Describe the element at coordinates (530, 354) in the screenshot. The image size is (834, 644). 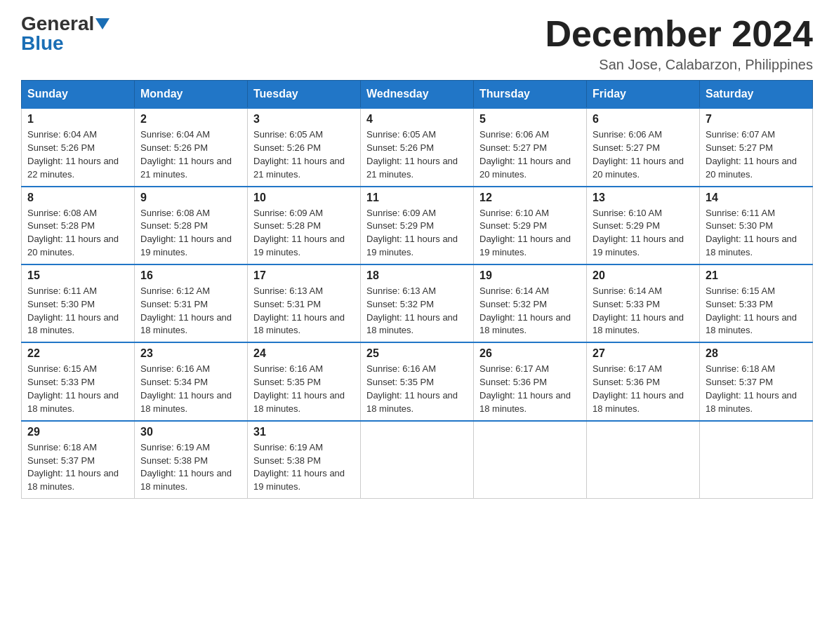
I see `day-number: 26` at that location.